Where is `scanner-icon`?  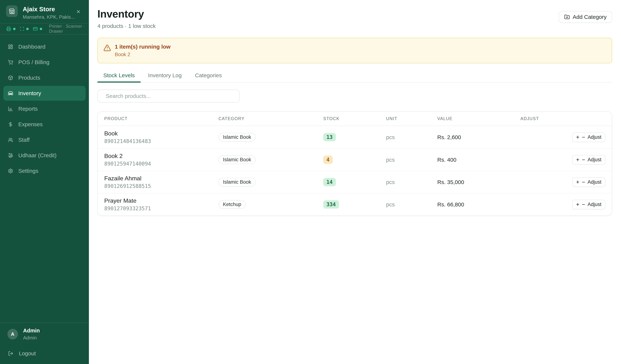
scanner-icon is located at coordinates (22, 29).